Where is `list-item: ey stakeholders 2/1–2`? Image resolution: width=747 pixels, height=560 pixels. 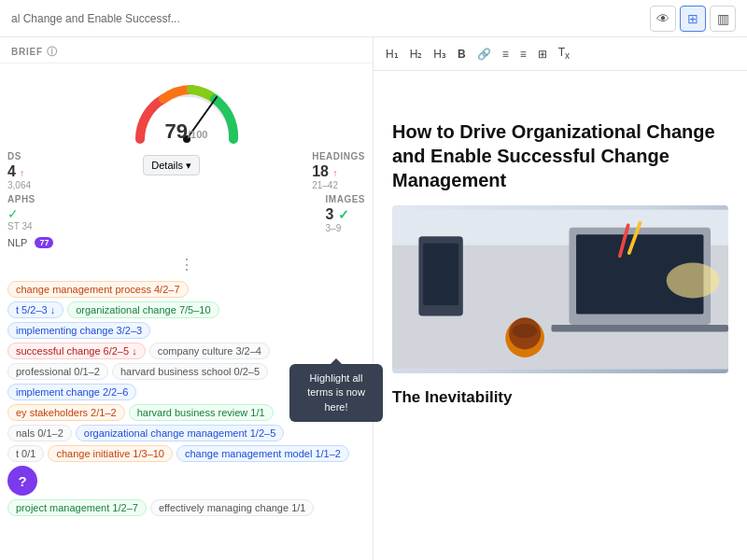
list-item: ey stakeholders 2/1–2 is located at coordinates (66, 413).